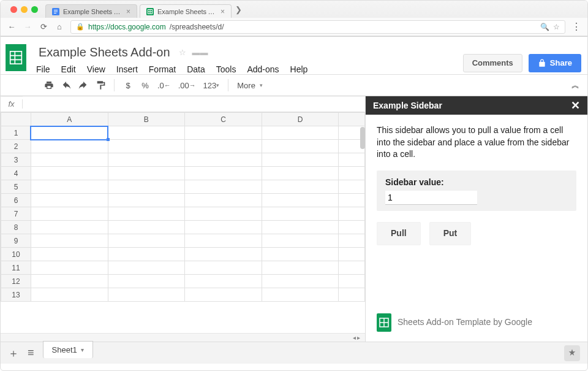 The width and height of the screenshot is (588, 371). Describe the element at coordinates (16, 228) in the screenshot. I see `row-header-8: 8` at that location.